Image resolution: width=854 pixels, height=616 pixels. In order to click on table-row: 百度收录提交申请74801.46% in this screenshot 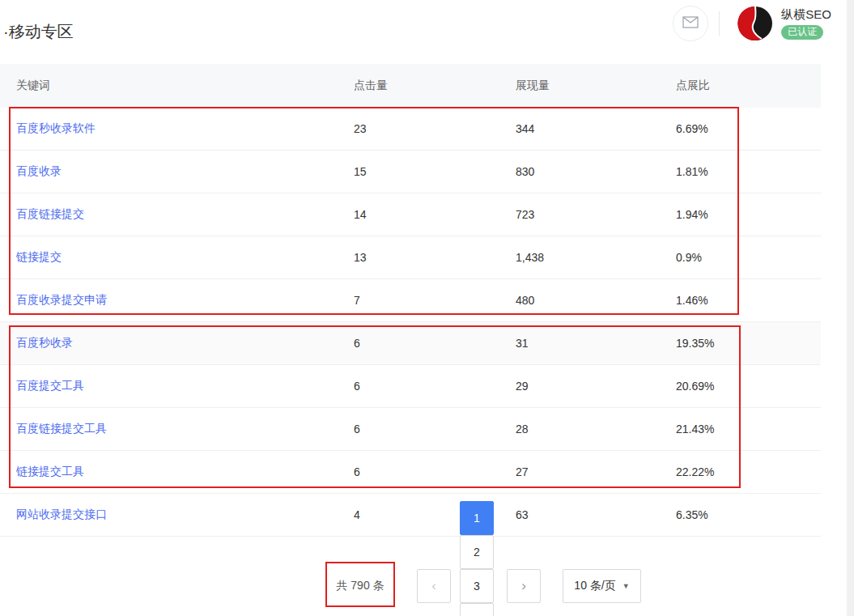, I will do `click(410, 301)`.